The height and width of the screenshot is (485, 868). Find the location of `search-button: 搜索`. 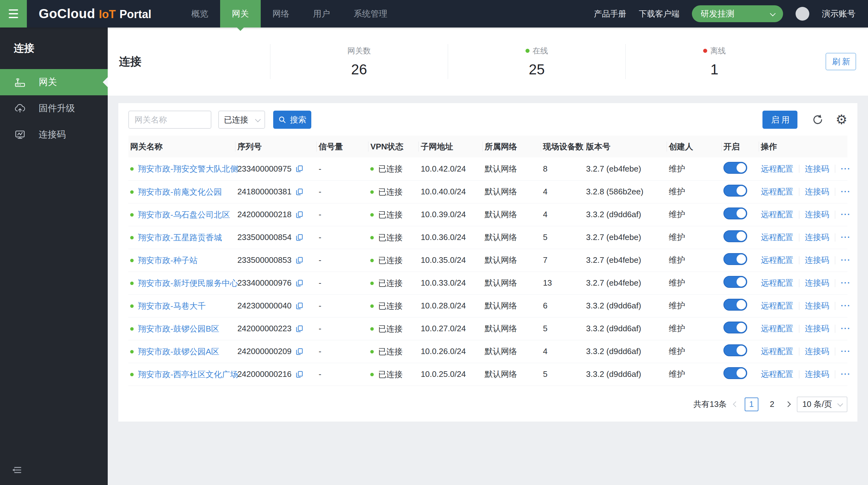

search-button: 搜索 is located at coordinates (292, 120).